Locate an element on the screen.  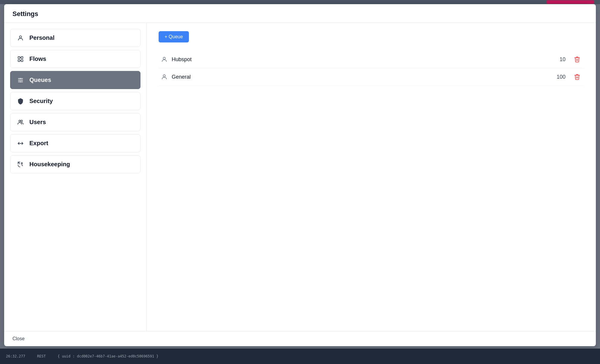
modal-title: Settings is located at coordinates (300, 14).